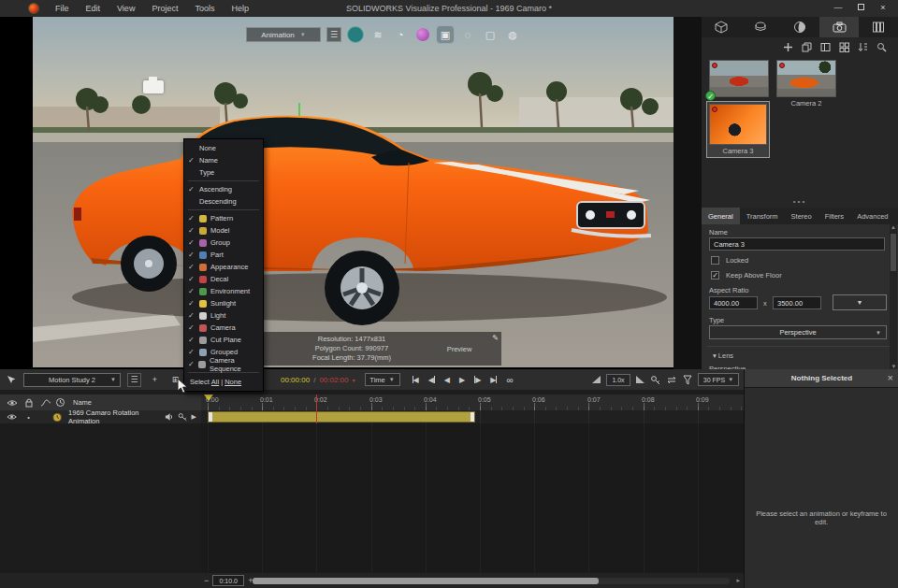 The width and height of the screenshot is (898, 588). Describe the element at coordinates (477, 380) in the screenshot. I see `next-frame-button: ▶` at that location.